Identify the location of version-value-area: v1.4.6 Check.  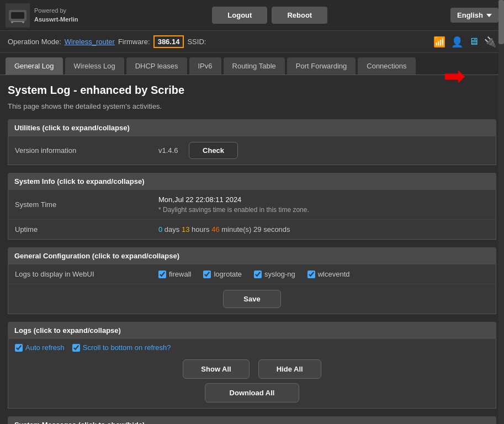
(323, 150).